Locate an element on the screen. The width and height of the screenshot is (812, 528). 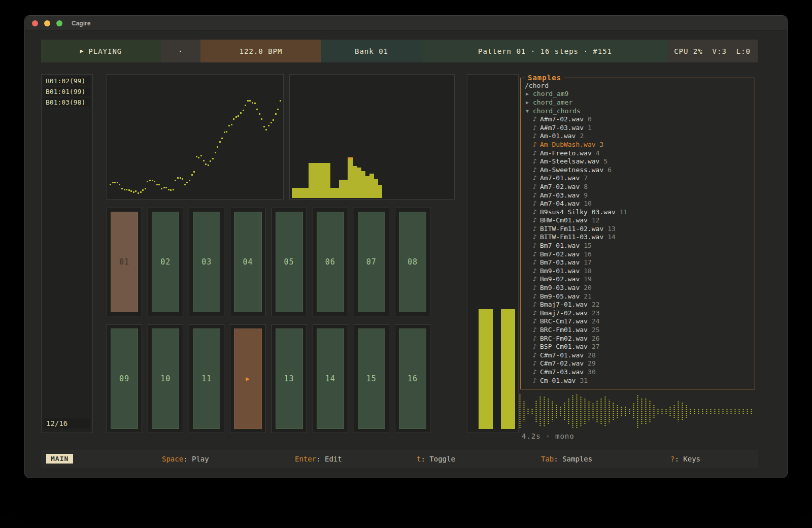
statusbar-segment-transport: ▶PLAYING is located at coordinates (101, 51).